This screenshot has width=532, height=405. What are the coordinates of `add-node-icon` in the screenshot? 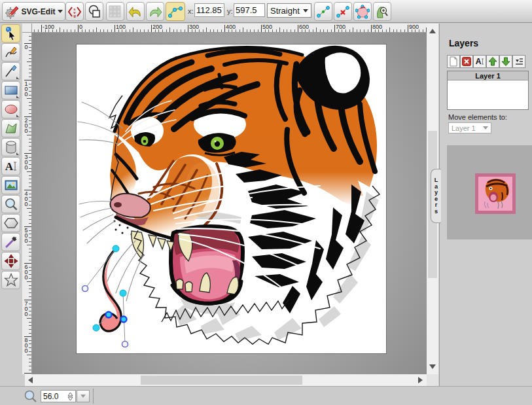 It's located at (323, 12).